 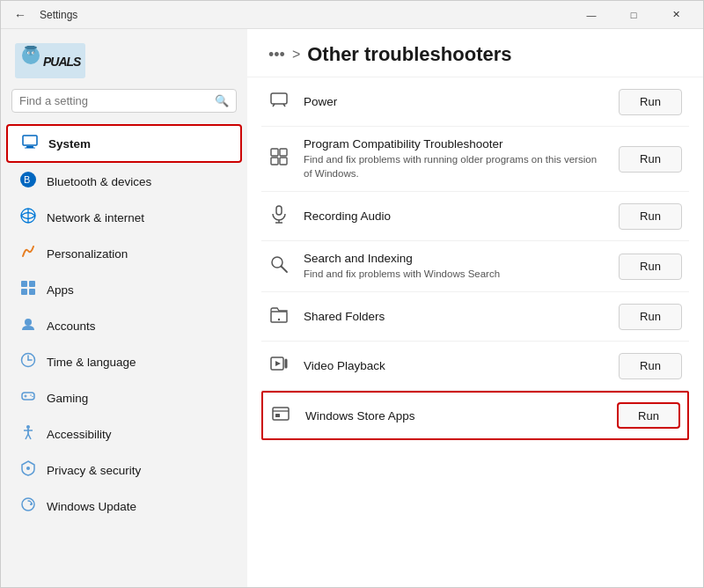 What do you see at coordinates (79, 435) in the screenshot?
I see `sidebar-label-accessibility: Accessibility` at bounding box center [79, 435].